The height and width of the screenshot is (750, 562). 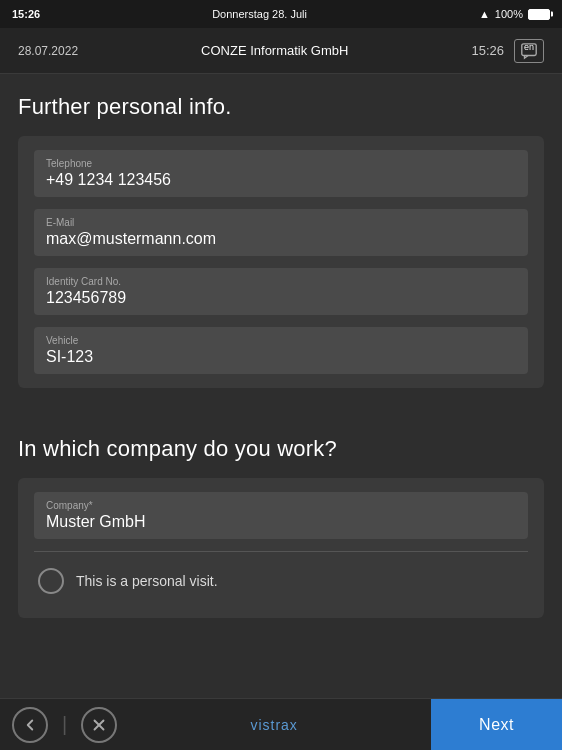 I want to click on battery-percent: 100%, so click(x=509, y=14).